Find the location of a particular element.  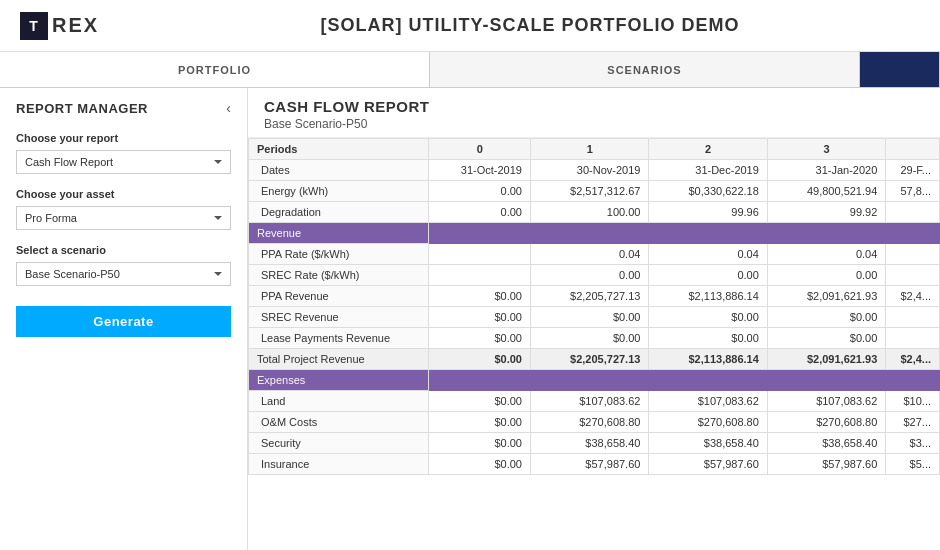

col-header-3: 3 is located at coordinates (826, 150).